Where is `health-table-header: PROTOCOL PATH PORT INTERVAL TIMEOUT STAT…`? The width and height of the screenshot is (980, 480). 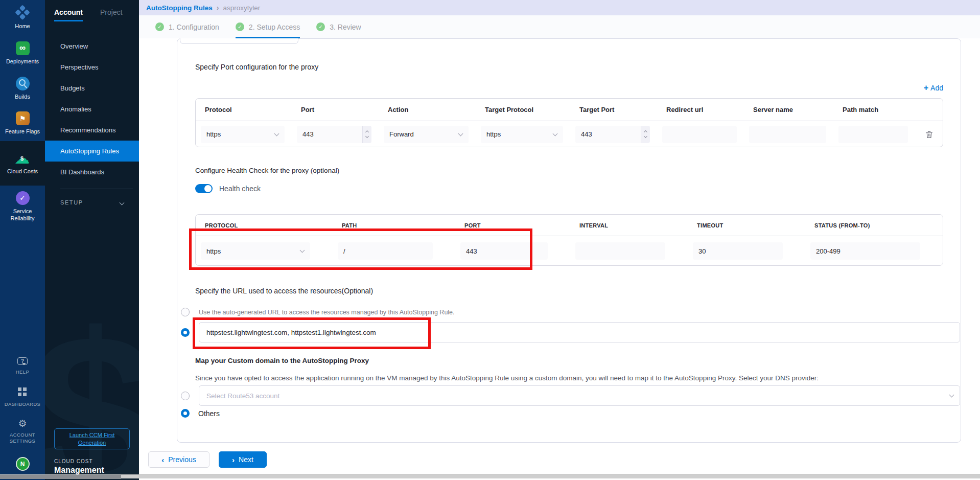
health-table-header: PROTOCOL PATH PORT INTERVAL TIMEOUT STAT… is located at coordinates (569, 225).